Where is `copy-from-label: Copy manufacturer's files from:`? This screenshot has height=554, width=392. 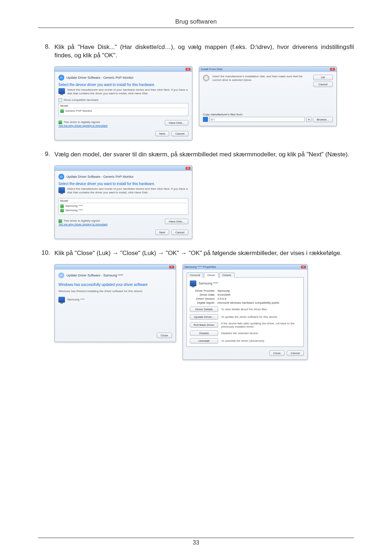 copy-from-label: Copy manufacturer's files from: is located at coordinates (268, 115).